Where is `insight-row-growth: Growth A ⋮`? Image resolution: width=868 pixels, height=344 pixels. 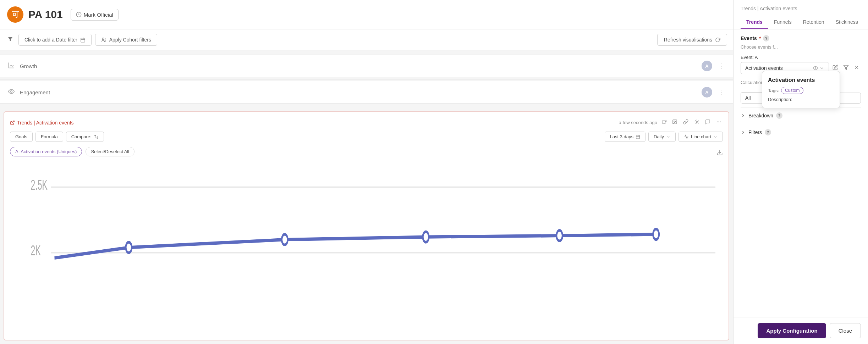 insight-row-growth: Growth A ⋮ is located at coordinates (366, 66).